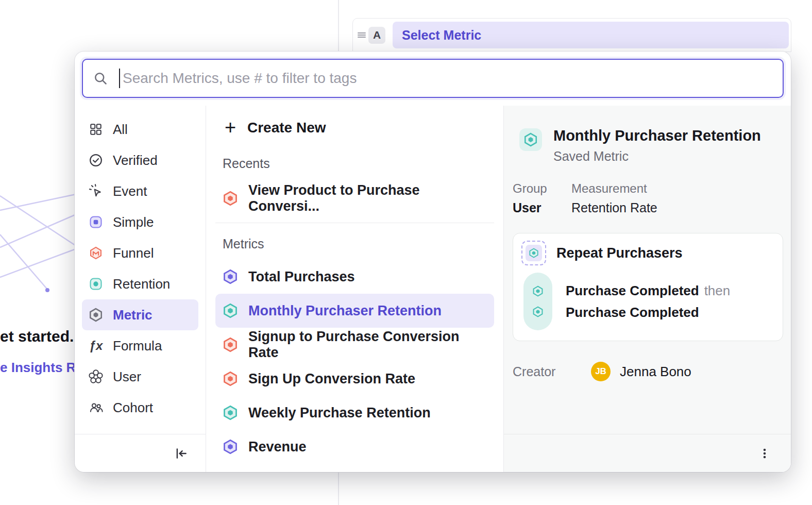 Image resolution: width=812 pixels, height=505 pixels. I want to click on details-header: Monthly Purchaser Retention Saved Metric, so click(648, 145).